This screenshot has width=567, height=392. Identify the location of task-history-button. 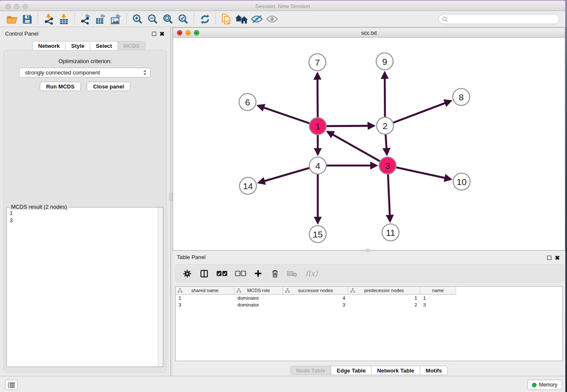
(11, 385).